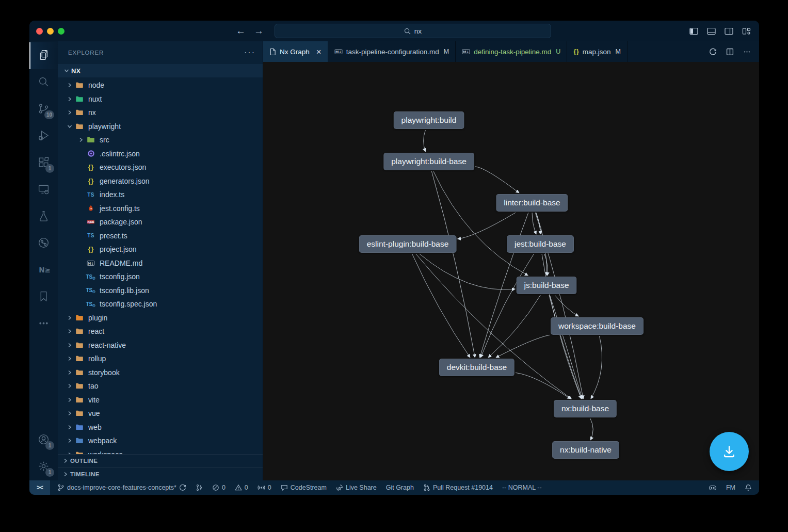 The width and height of the screenshot is (788, 532). I want to click on tree-item-tao: tao, so click(160, 386).